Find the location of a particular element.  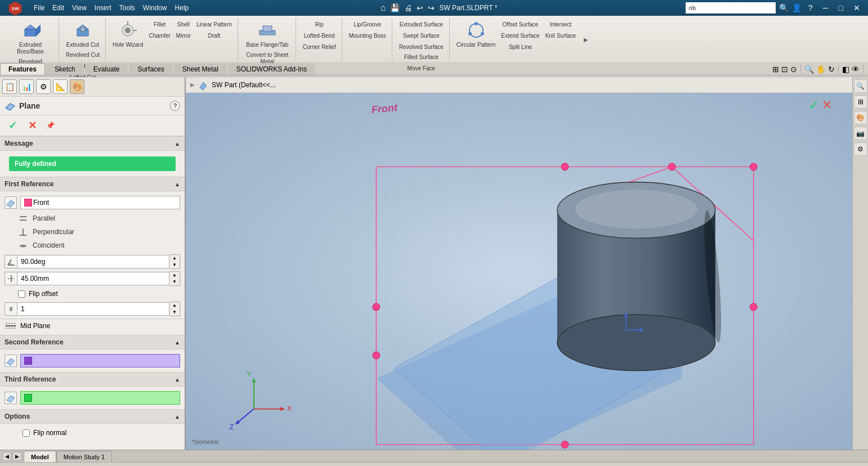

viewport-ok-btn: ✓ is located at coordinates (814, 105).